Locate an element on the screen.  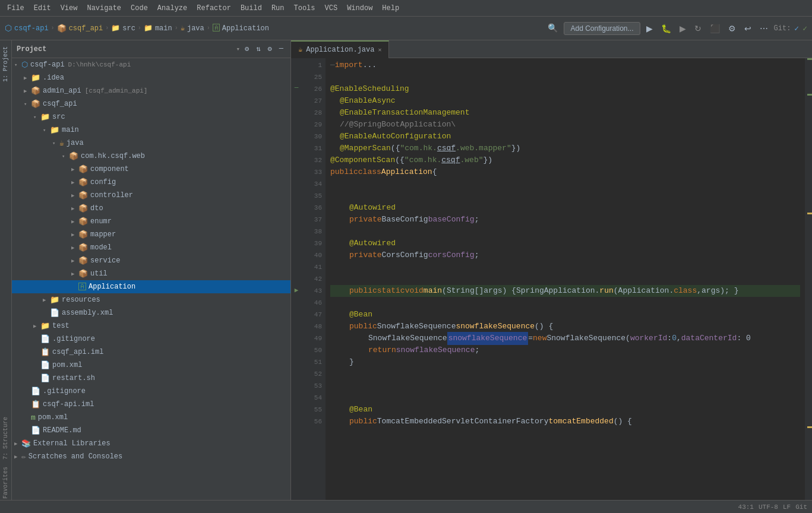
chevron-down-icon: ▾ is located at coordinates (238, 49).